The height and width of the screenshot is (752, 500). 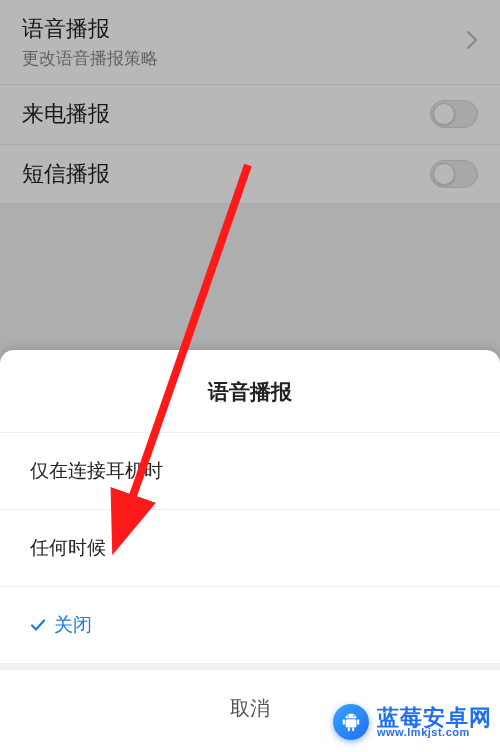 I want to click on sheet-option-label: 任何时候, so click(x=68, y=548).